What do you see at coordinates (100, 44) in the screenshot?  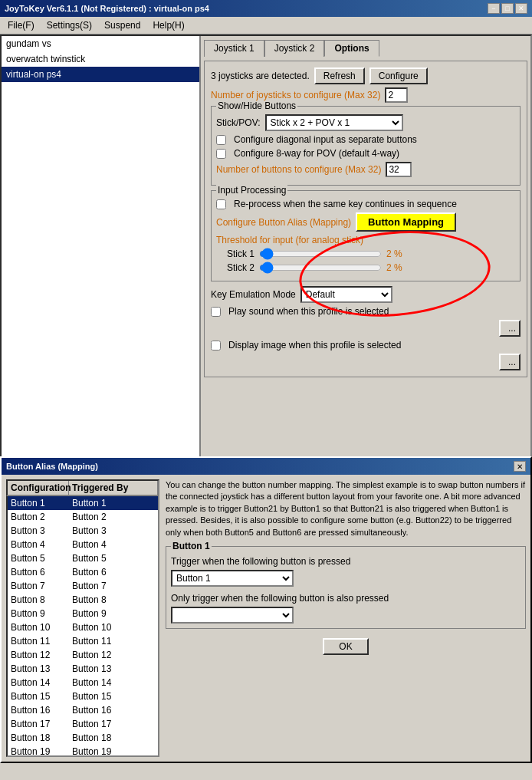 I see `profile-item: gundam vs` at bounding box center [100, 44].